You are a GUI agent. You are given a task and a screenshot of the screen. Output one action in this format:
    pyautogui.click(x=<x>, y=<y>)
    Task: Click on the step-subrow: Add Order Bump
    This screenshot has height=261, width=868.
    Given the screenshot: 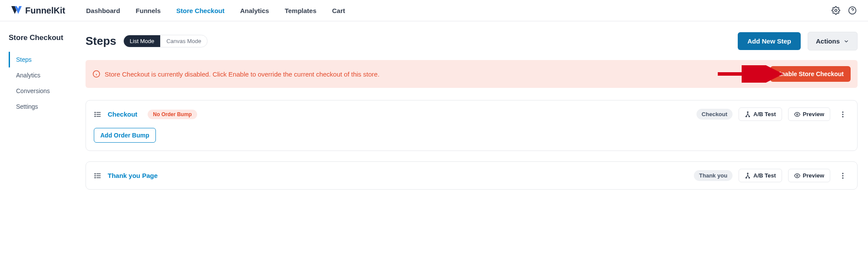 What is the action you would take?
    pyautogui.click(x=472, y=139)
    